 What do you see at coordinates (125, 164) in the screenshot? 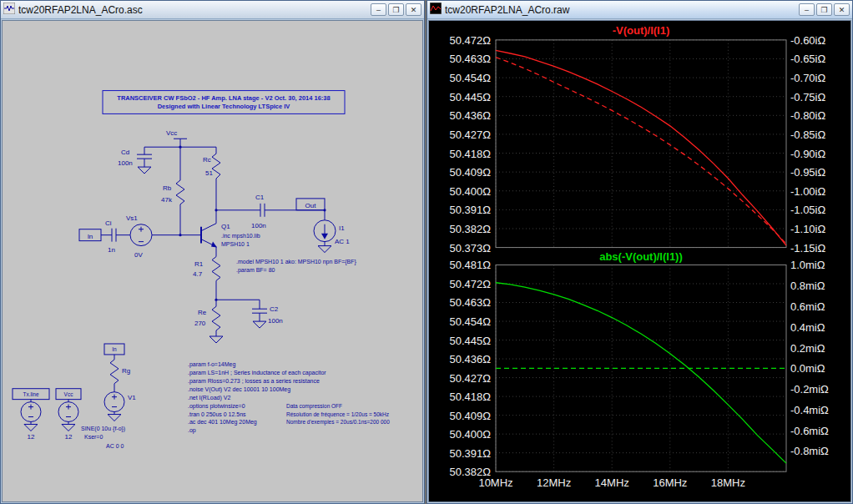
I see `cd-value: 100n` at bounding box center [125, 164].